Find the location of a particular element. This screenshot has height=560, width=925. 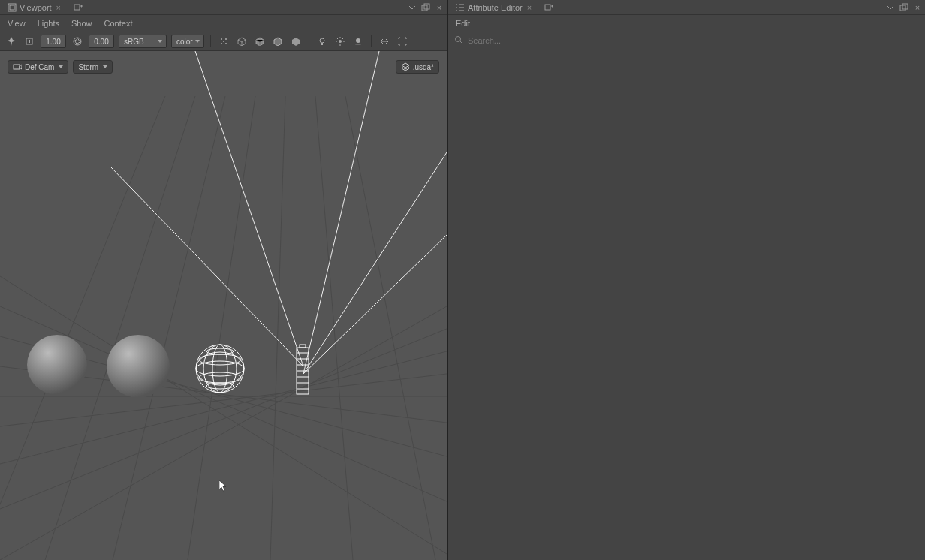

sun-icon is located at coordinates (340, 41).